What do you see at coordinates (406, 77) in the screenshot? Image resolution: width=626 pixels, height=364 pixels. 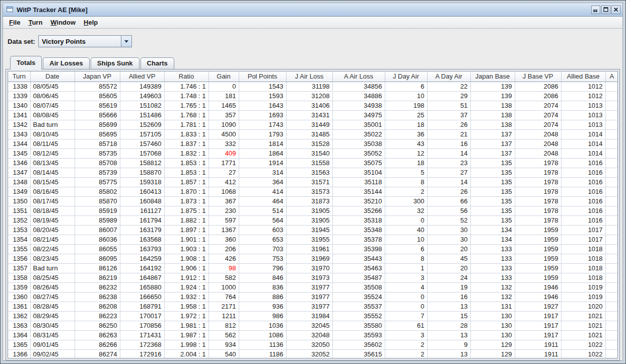 I see `column-header-j-day-air: J Day Air` at bounding box center [406, 77].